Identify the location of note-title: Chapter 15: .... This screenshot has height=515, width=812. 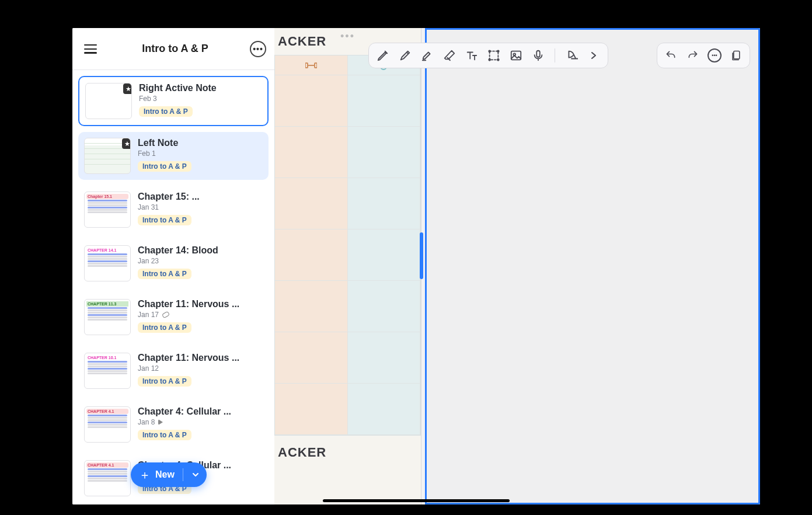
(200, 197).